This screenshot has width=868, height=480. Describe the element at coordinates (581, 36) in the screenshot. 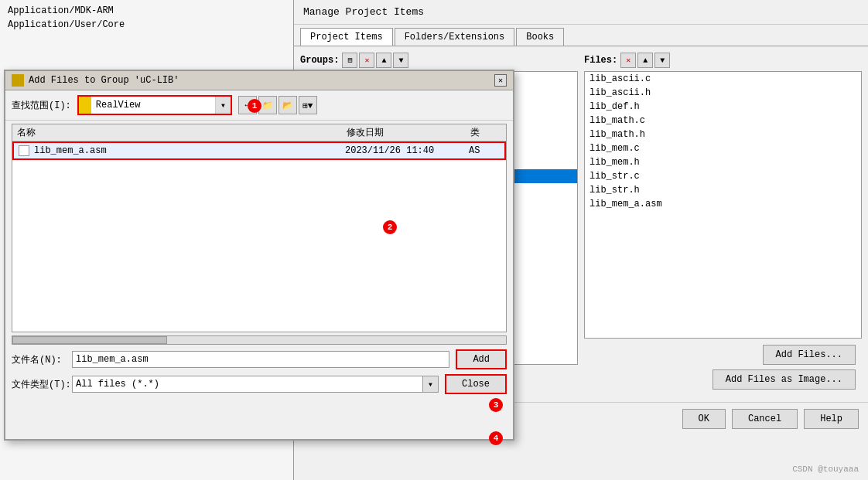

I see `tabs-bar: Project Items Folders/Extensions Books` at that location.